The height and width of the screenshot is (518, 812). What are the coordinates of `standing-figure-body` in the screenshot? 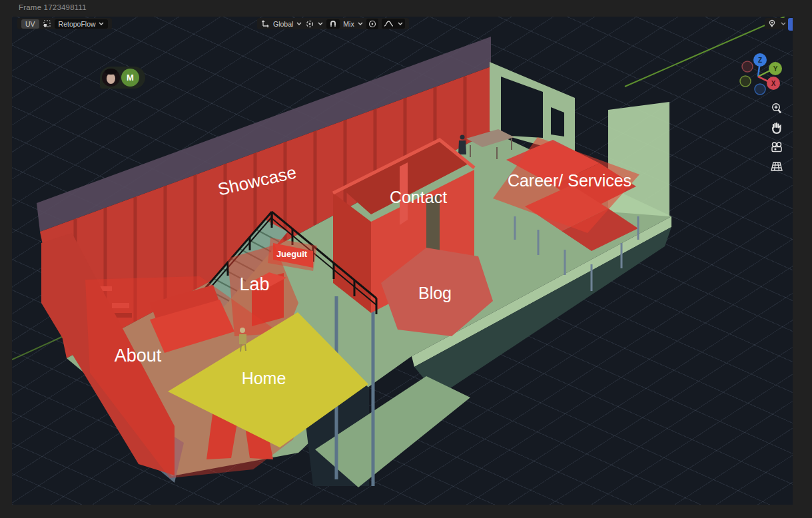 It's located at (462, 148).